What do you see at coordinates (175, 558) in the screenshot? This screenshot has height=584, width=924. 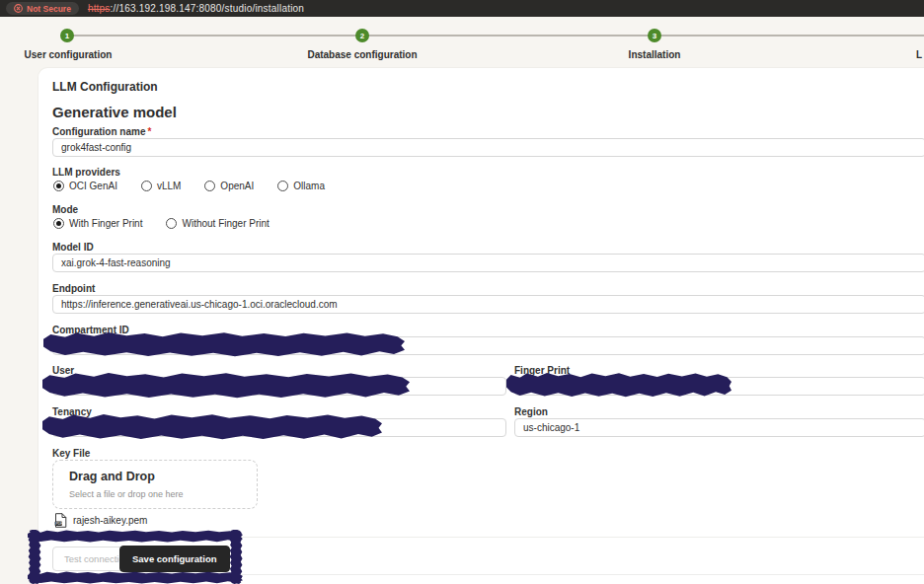 I see `save-configuration-button: Save configuration` at bounding box center [175, 558].